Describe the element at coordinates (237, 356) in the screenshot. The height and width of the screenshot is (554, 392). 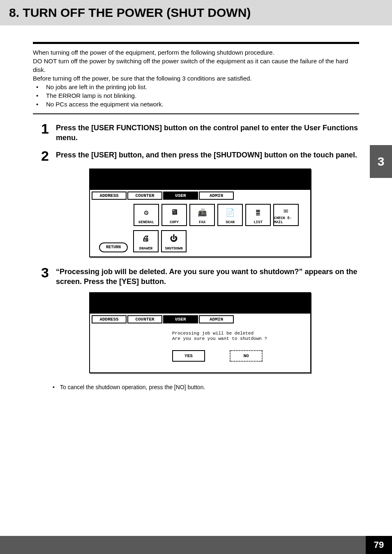
I see `confirm-buttons: YES NO` at that location.